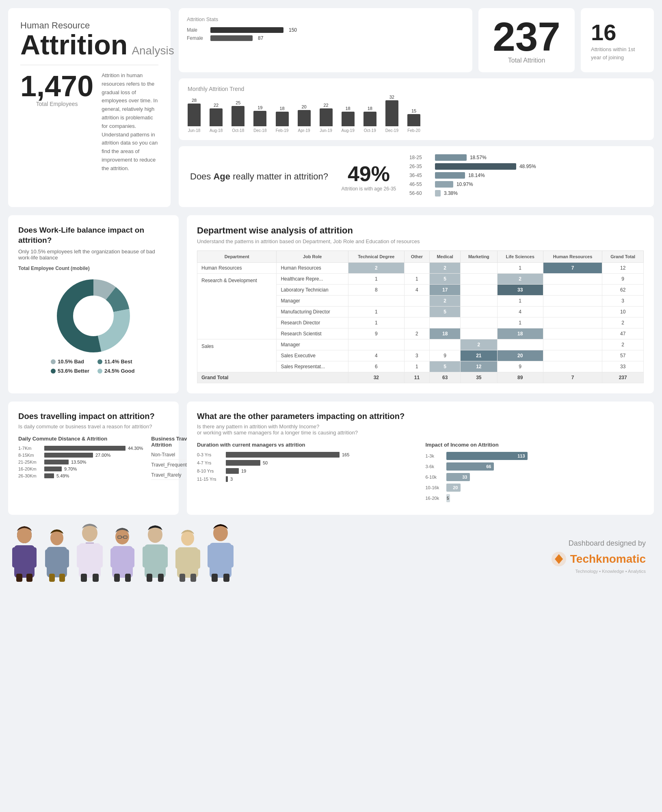 The image size is (662, 812). Describe the element at coordinates (573, 378) in the screenshot. I see `grand-total-hr: 7` at that location.